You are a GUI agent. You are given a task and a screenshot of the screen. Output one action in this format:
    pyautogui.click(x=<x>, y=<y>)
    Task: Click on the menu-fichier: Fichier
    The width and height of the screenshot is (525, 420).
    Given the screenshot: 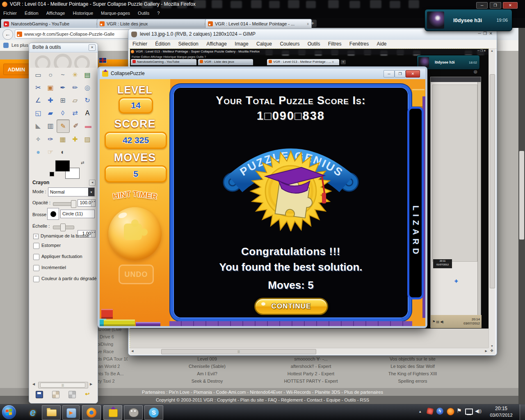 What is the action you would take?
    pyautogui.click(x=10, y=13)
    